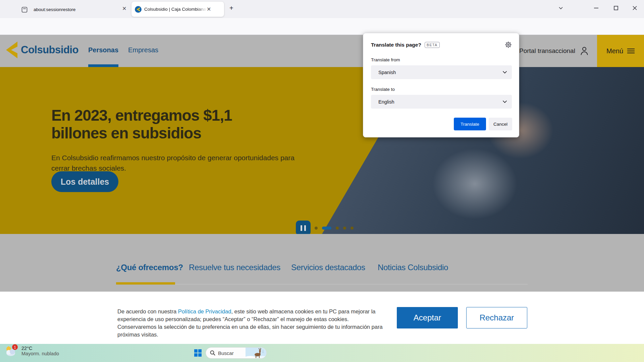 The width and height of the screenshot is (644, 362). I want to click on privacy-policy-link: Política de Privacidad, so click(205, 311).